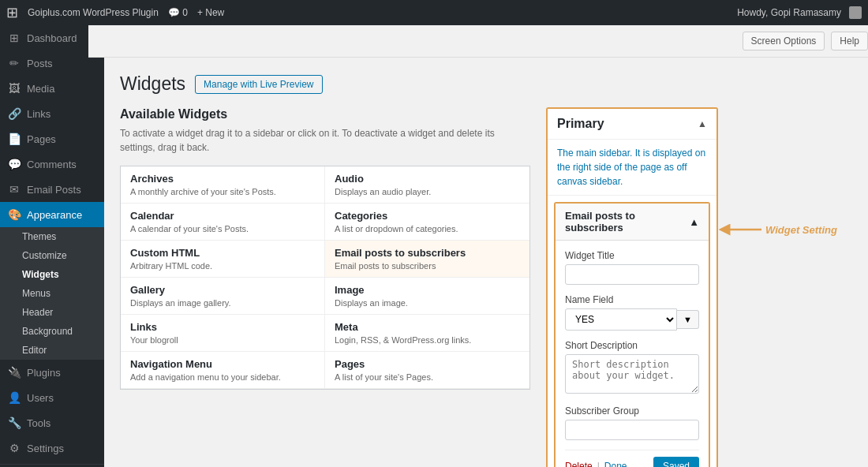 The height and width of the screenshot is (467, 868). I want to click on sidebar-item-tools: 🔧 Tools, so click(52, 423).